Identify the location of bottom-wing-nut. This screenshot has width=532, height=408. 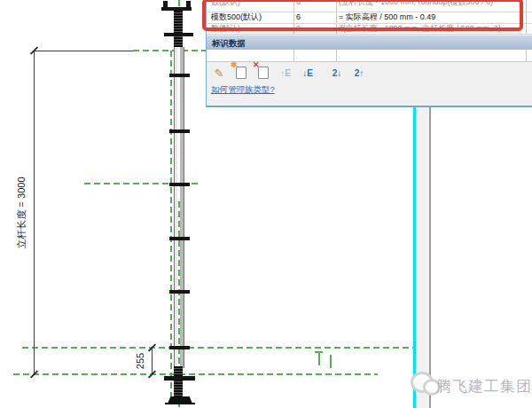
(179, 378).